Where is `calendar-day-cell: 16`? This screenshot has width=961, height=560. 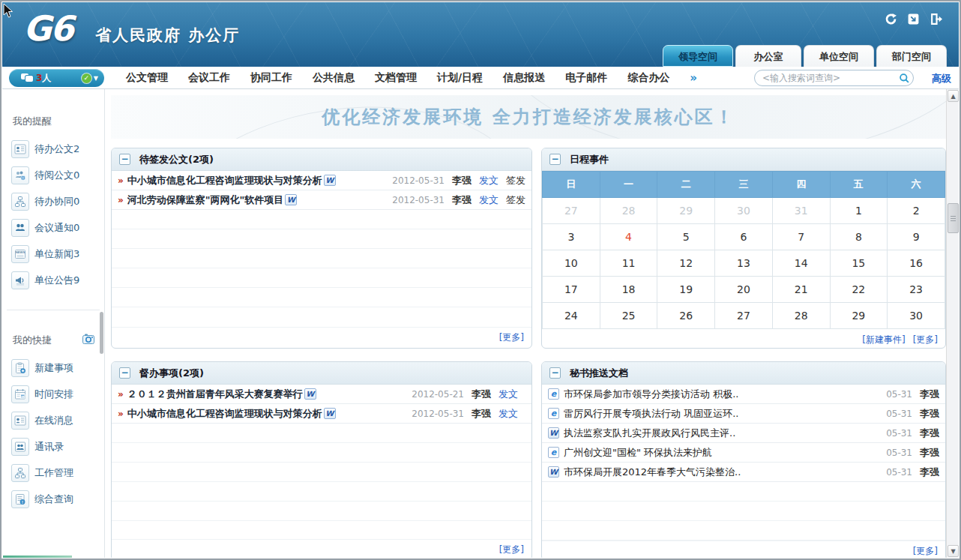 calendar-day-cell: 16 is located at coordinates (916, 264).